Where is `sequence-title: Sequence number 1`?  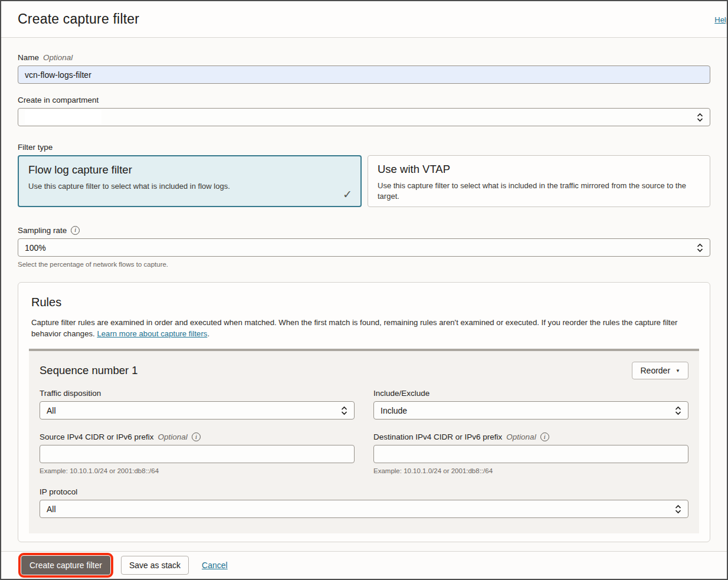
sequence-title: Sequence number 1 is located at coordinates (88, 371).